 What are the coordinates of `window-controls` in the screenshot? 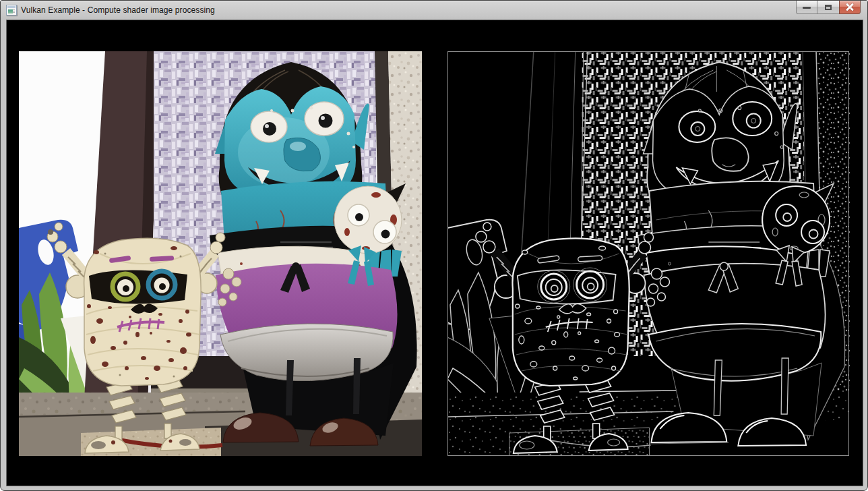 It's located at (828, 7).